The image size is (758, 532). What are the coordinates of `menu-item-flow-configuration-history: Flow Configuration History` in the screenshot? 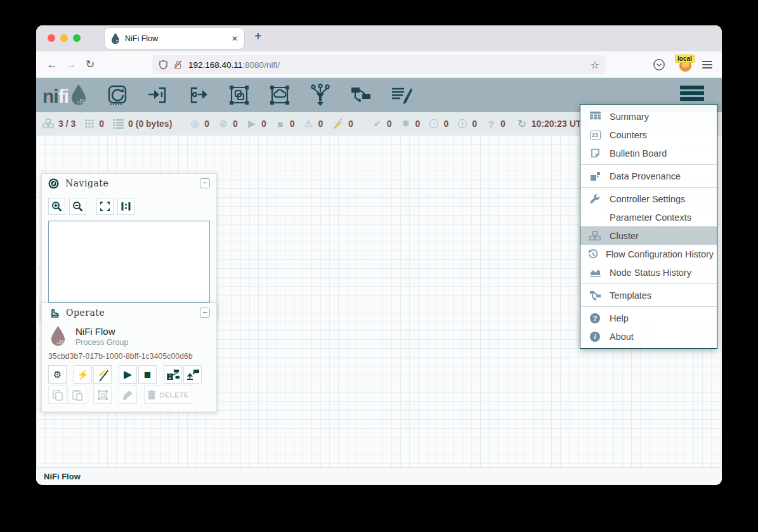 It's located at (648, 254).